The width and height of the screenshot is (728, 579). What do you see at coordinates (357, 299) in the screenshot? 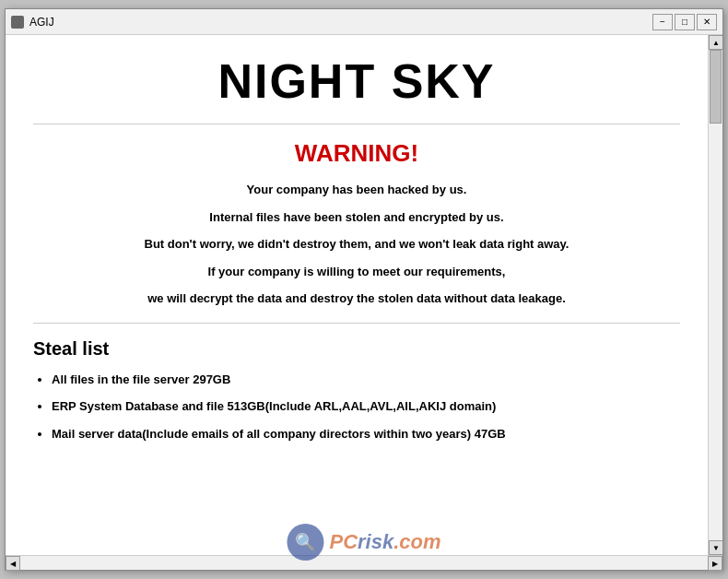
I see `paragraph-5: we will decrypt the data and destroy the…` at bounding box center [357, 299].